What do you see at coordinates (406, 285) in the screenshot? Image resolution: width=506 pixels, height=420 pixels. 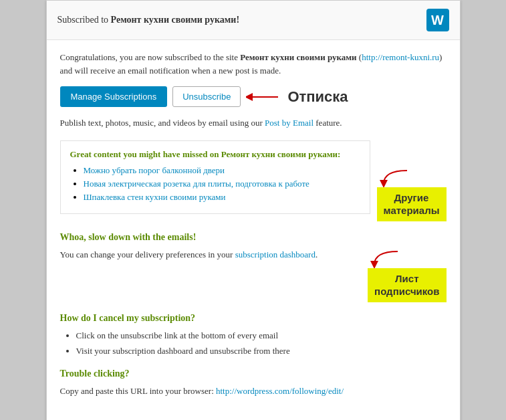 I see `list-podpischikov-label: Листподписчиков` at bounding box center [406, 285].